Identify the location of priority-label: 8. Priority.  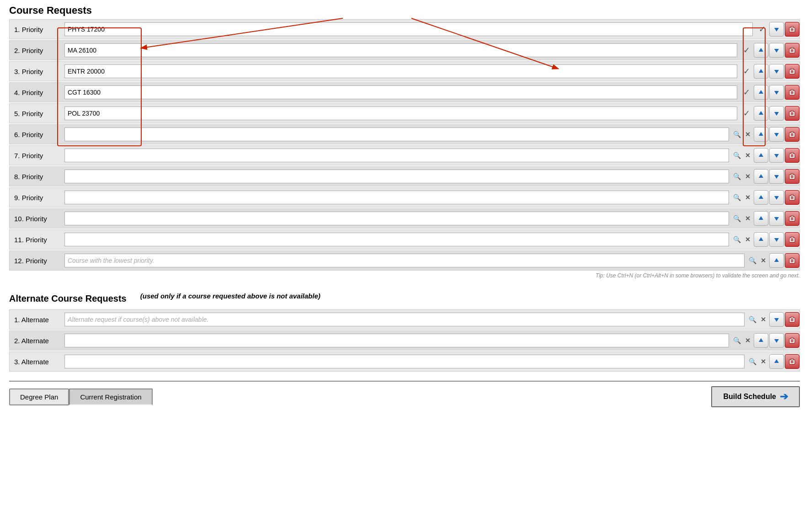
(37, 176).